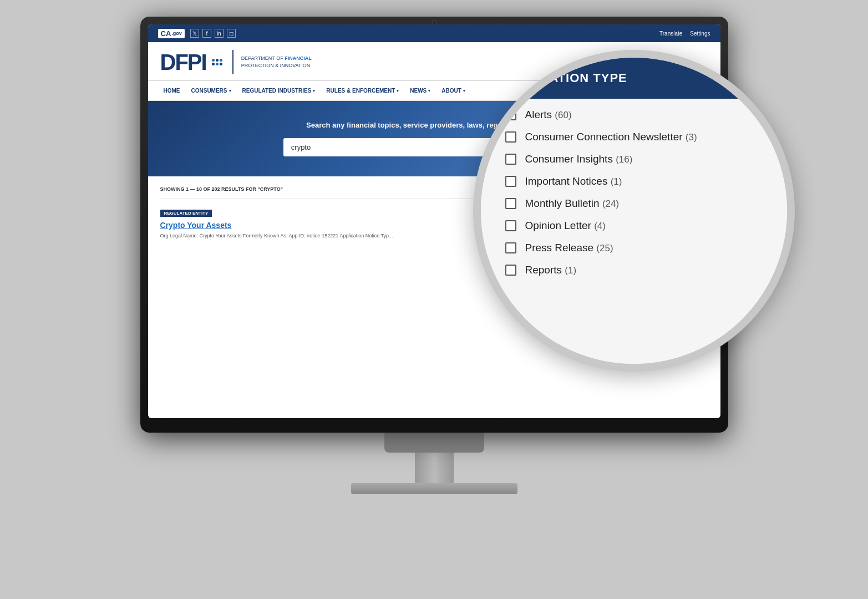 This screenshot has height=599, width=868. What do you see at coordinates (579, 159) in the screenshot?
I see `label-insights: Consumer Insights (16)` at bounding box center [579, 159].